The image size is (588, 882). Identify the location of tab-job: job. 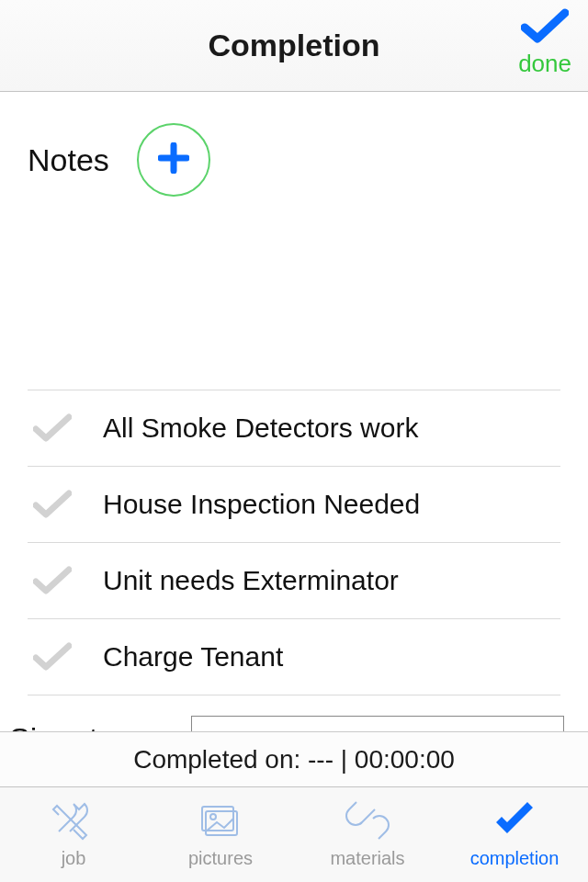
(74, 834).